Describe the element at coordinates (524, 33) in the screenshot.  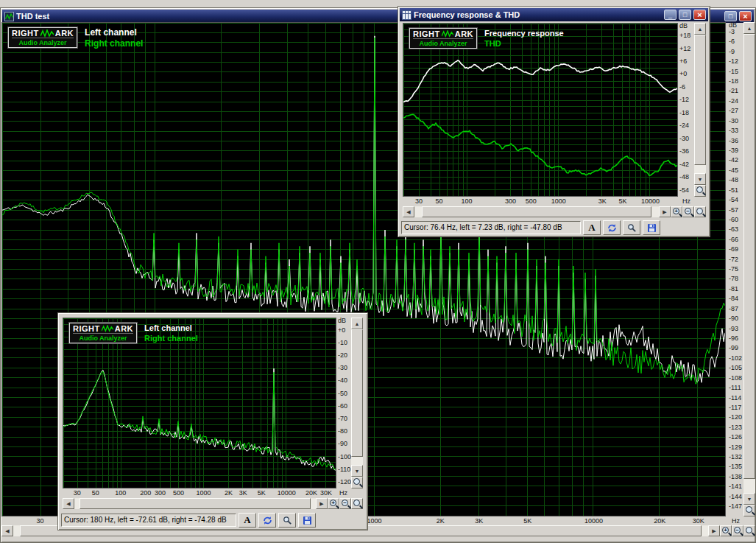
I see `legend-frequency-response: Frequency response` at that location.